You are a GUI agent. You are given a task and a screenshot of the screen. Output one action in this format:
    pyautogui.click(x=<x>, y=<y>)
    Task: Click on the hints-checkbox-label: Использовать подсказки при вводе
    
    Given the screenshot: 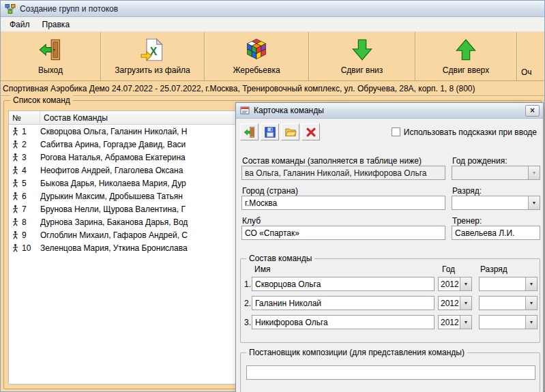 What is the action you would take?
    pyautogui.click(x=471, y=132)
    